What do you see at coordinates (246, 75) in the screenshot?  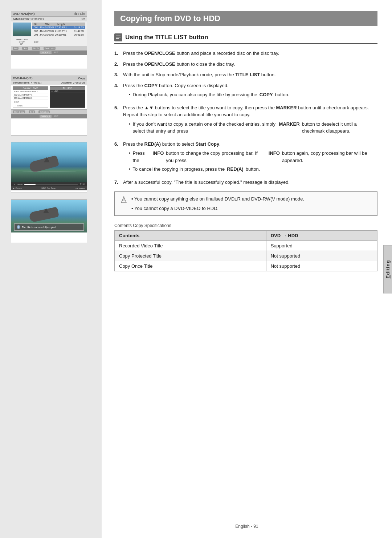 I see `step-3: 3. With the unit in Stop mode/Playback m…` at bounding box center [246, 75].